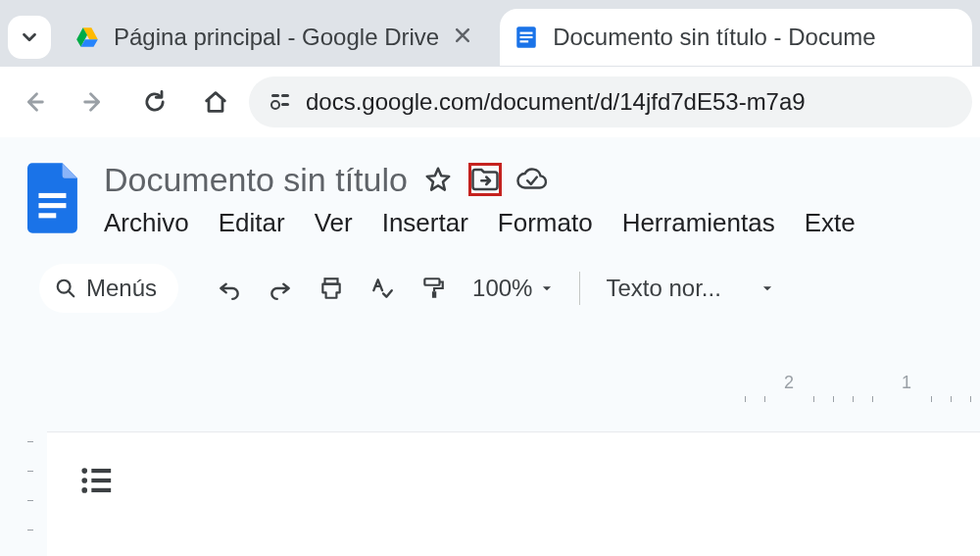 This screenshot has height=556, width=980. What do you see at coordinates (662, 288) in the screenshot?
I see `style-label: Texto nor...` at bounding box center [662, 288].